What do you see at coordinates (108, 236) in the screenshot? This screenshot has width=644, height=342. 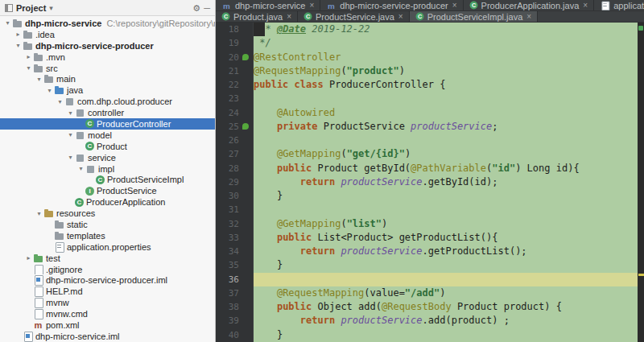 I see `tree-item-templates: templates` at bounding box center [108, 236].